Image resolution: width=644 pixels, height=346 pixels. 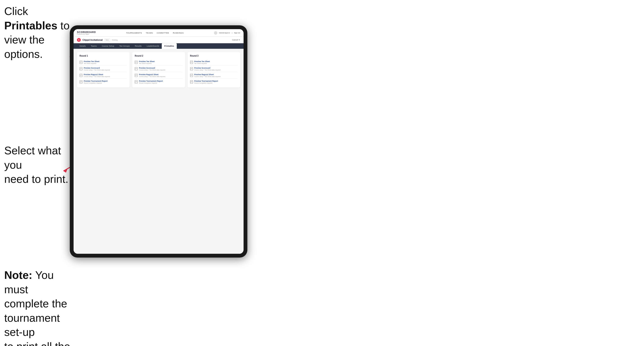 What do you see at coordinates (158, 75) in the screenshot?
I see `round2-raguzzi: Preview Raguzzi Sheet Course setup + Tee…` at bounding box center [158, 75].